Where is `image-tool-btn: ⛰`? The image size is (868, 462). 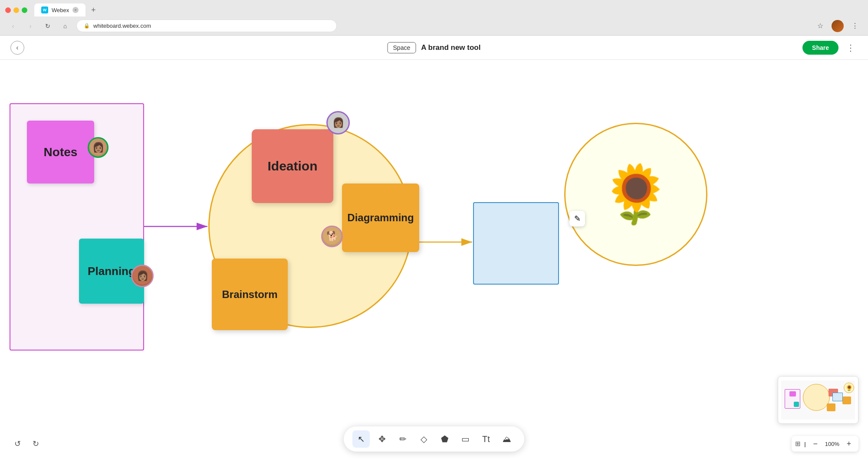 image-tool-btn: ⛰ is located at coordinates (507, 439).